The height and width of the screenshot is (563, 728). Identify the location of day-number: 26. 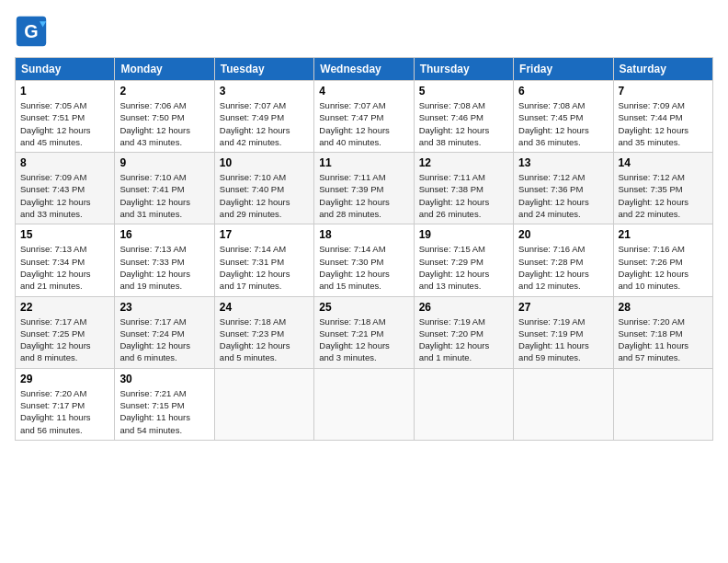
(463, 307).